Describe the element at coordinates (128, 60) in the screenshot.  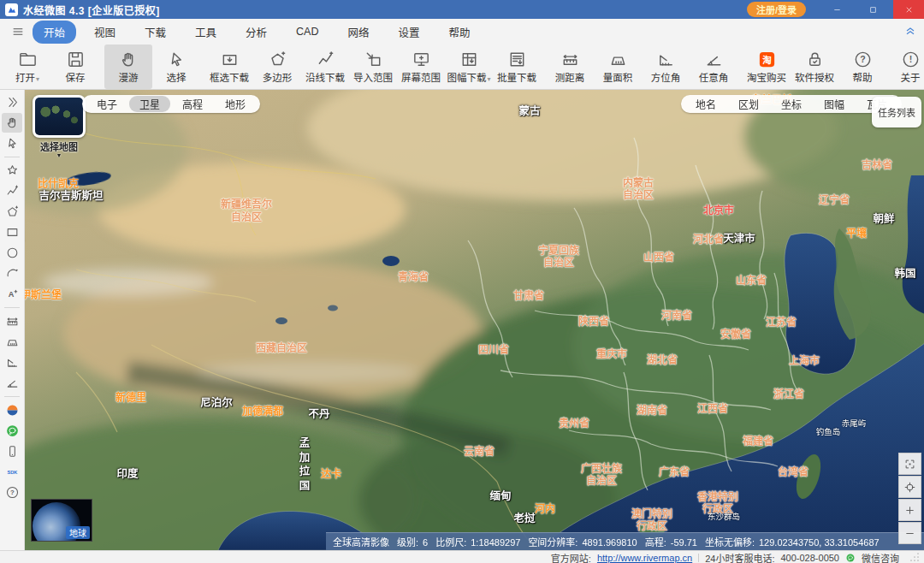
I see `hand-icon` at that location.